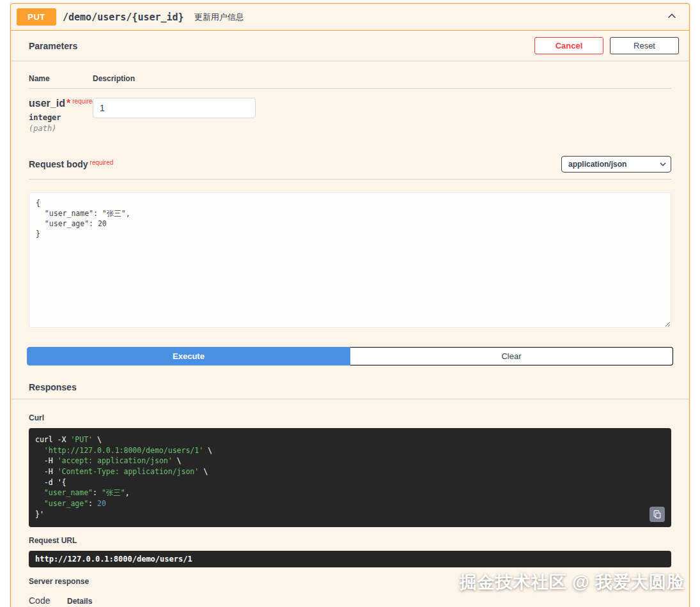 The height and width of the screenshot is (607, 700). What do you see at coordinates (350, 46) in the screenshot?
I see `tab-row: Parameters Cancel Reset` at bounding box center [350, 46].